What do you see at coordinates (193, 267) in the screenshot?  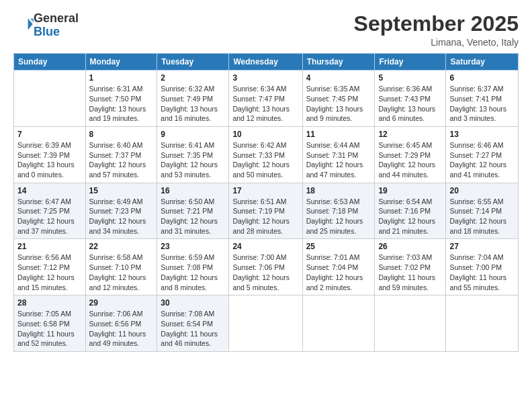 I see `calendar-cell: 23Sunrise: 6:59 AM Sunset: 7:08 PM Dayli…` at bounding box center [193, 267].